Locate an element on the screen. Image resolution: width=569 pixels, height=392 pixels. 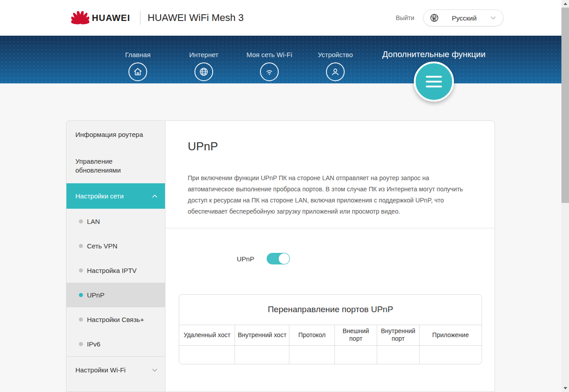
sidebar-item-label: Информация роутера is located at coordinates (109, 135).